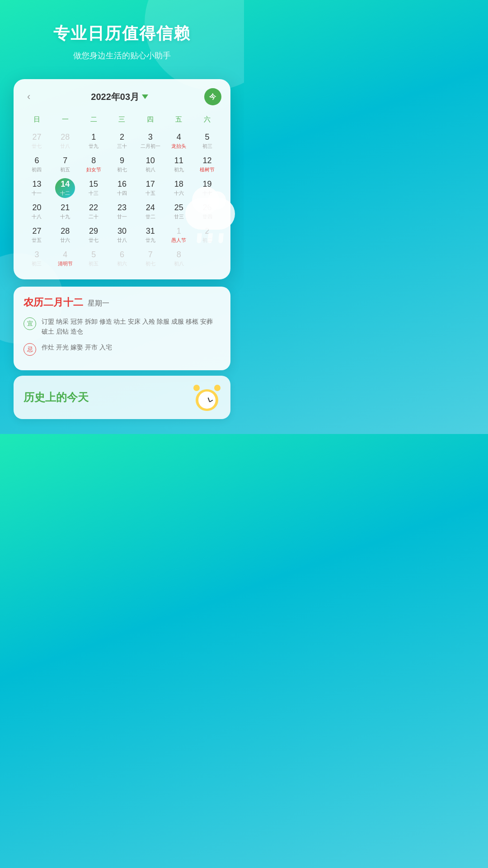  What do you see at coordinates (150, 193) in the screenshot?
I see `day-lunar: 十五` at bounding box center [150, 193].